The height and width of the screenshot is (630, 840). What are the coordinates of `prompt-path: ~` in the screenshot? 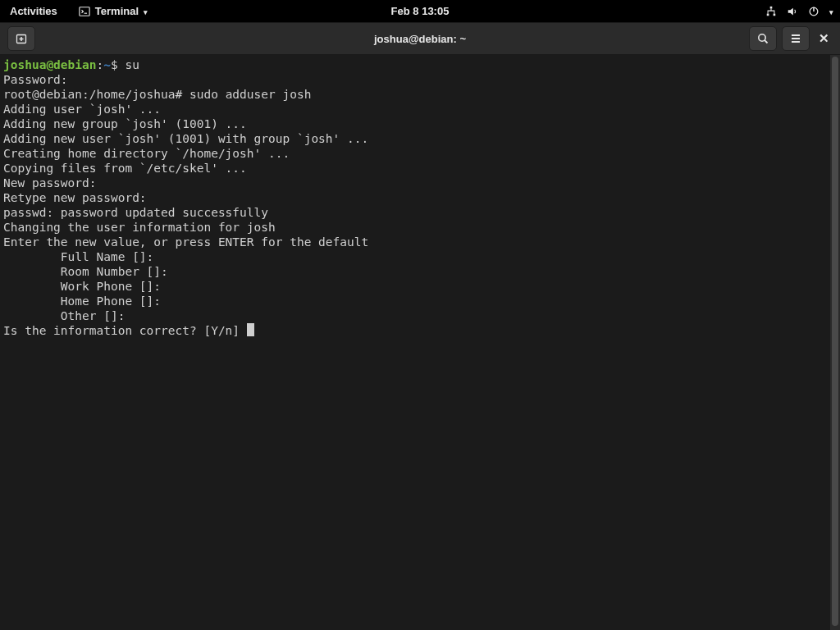 It's located at (107, 65).